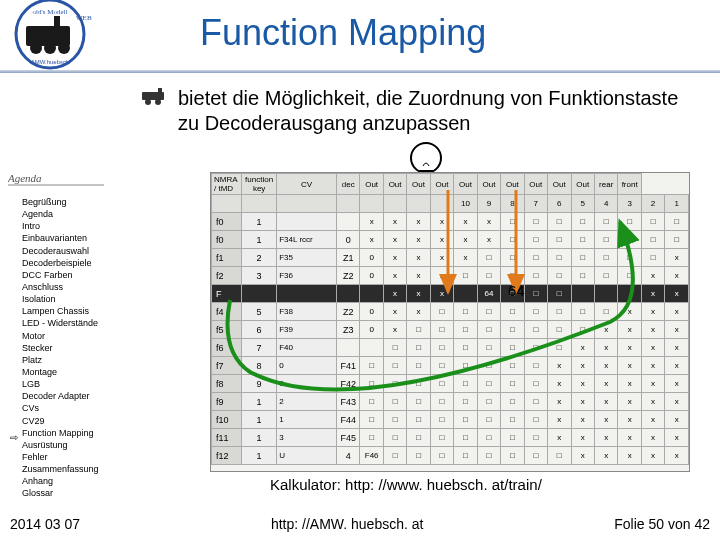  What do you see at coordinates (70, 238) in the screenshot?
I see `sidebar-item: Einbauvarianten` at bounding box center [70, 238].